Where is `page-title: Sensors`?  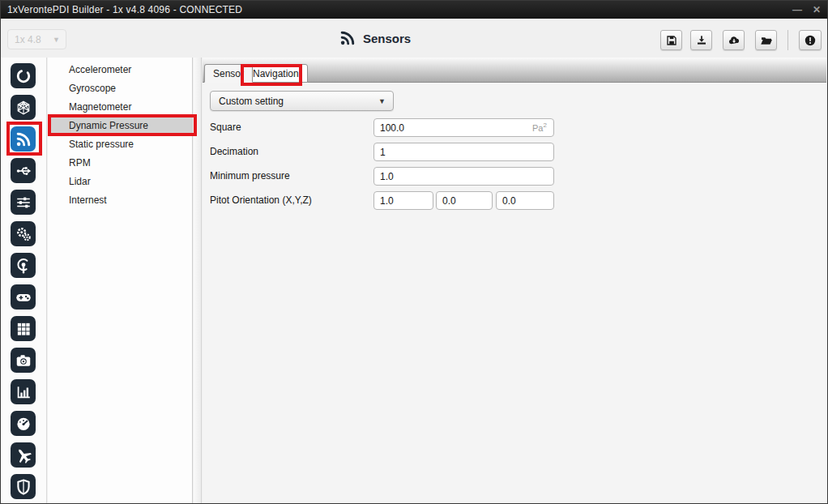 page-title: Sensors is located at coordinates (387, 39).